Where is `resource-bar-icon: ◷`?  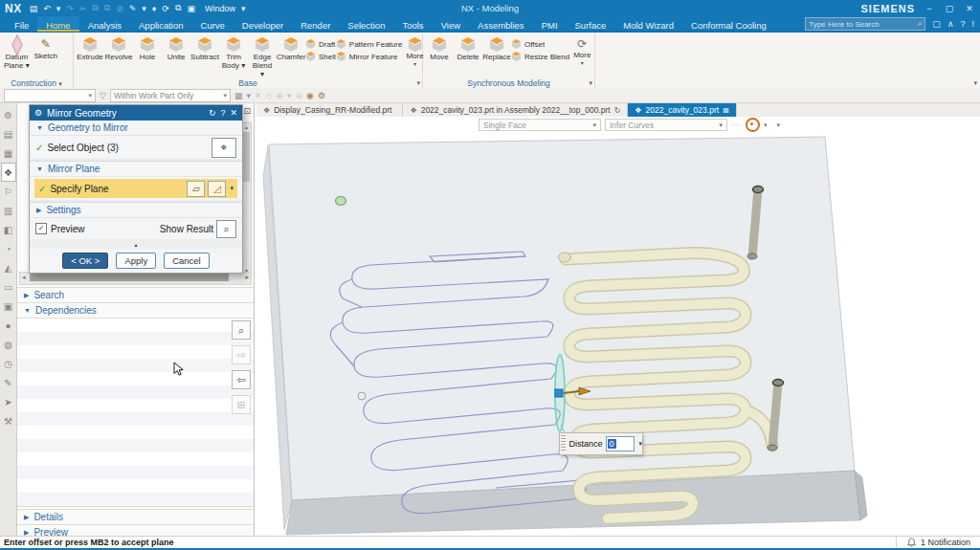 resource-bar-icon: ◷ is located at coordinates (9, 363).